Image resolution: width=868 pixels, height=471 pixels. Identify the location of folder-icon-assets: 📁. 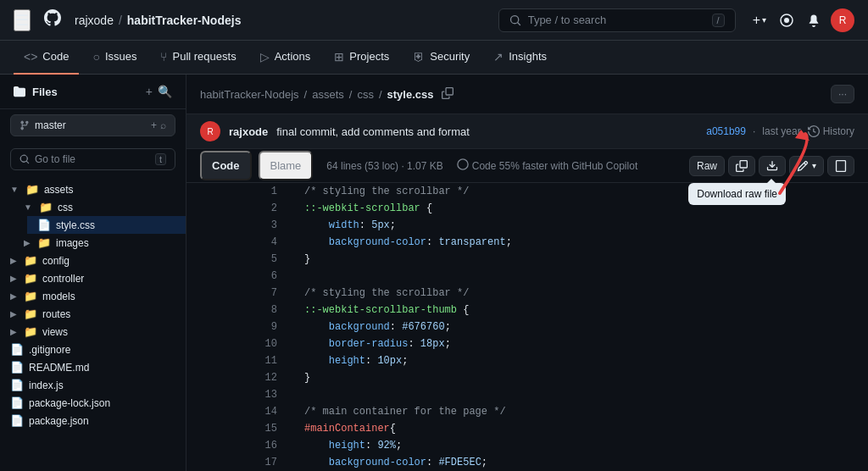
(32, 190).